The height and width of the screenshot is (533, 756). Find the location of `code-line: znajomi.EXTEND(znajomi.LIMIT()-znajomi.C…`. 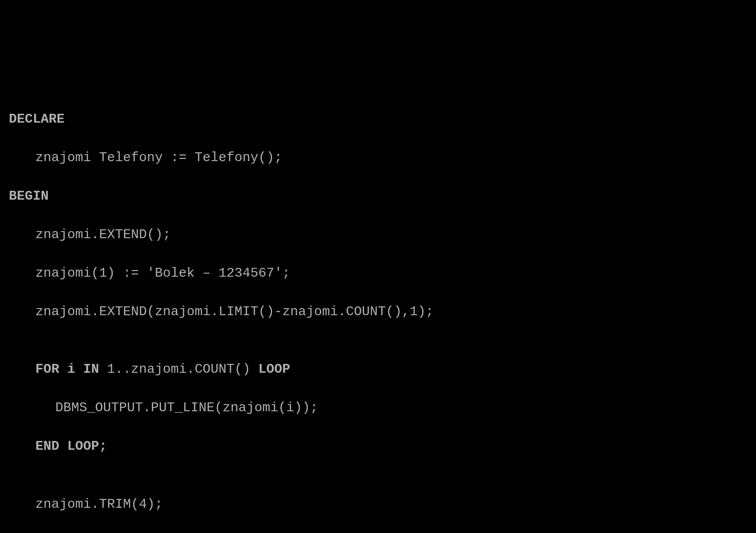

code-line: znajomi.EXTEND(znajomi.LIMIT()-znajomi.C… is located at coordinates (378, 312).